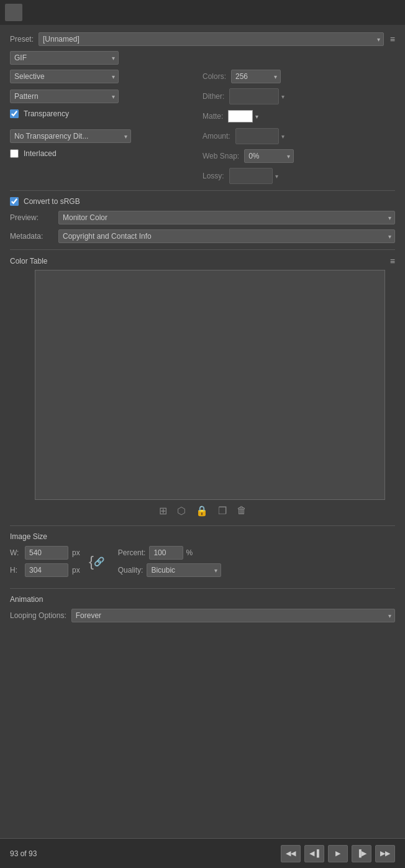 The image size is (405, 868). Describe the element at coordinates (65, 58) in the screenshot. I see `format-select: GIF` at that location.